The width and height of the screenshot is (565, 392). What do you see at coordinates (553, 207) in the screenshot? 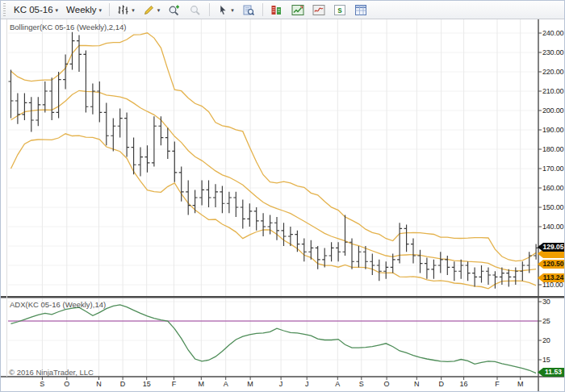
I see `price-tick-label: 150.00` at bounding box center [553, 207].